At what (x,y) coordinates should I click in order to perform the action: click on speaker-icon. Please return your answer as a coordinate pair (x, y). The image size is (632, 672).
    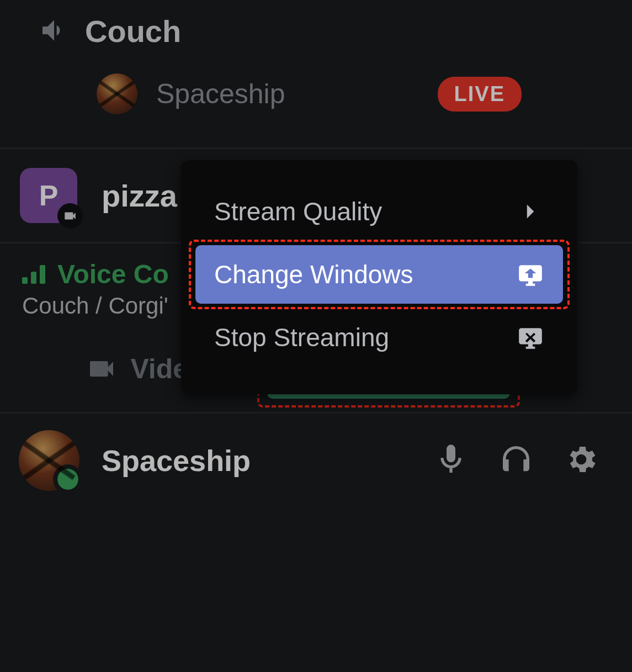
    Looking at the image, I should click on (54, 31).